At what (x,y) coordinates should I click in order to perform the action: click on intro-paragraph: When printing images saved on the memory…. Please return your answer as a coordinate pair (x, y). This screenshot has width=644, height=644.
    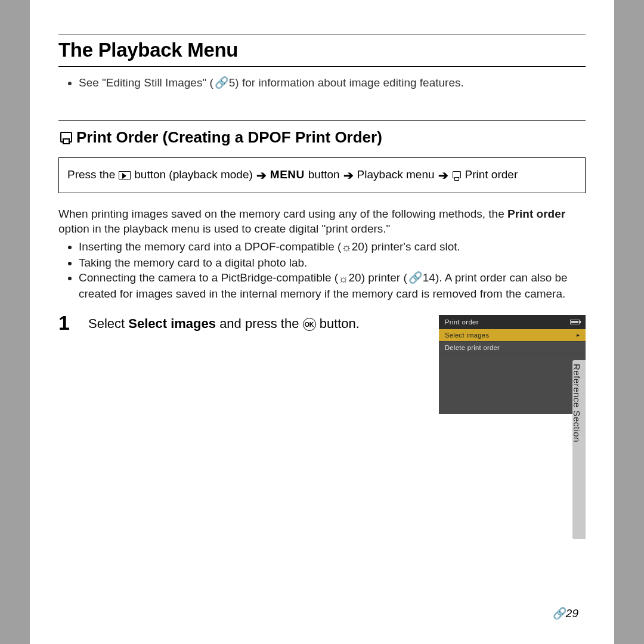
    Looking at the image, I should click on (322, 222).